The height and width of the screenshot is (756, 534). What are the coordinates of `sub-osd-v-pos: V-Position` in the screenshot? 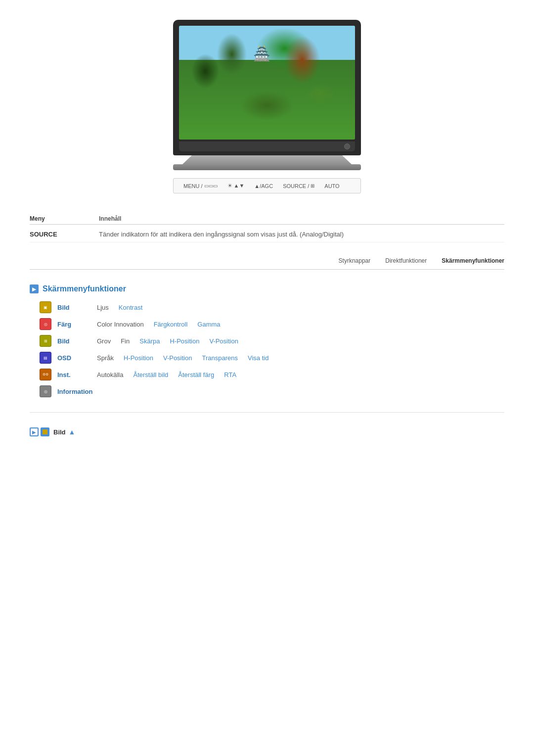 It's located at (178, 358).